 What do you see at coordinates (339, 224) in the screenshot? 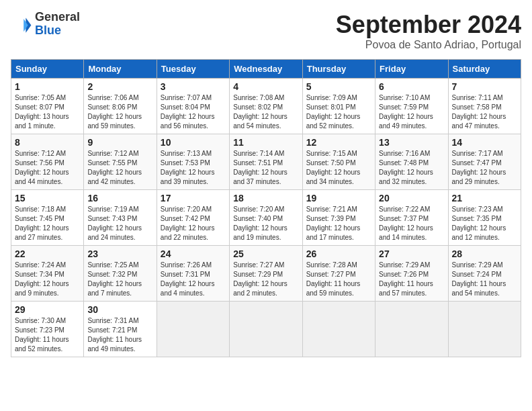
I see `day-info: Sunrise: 7:21 AMSunset: 7:39 PMDaylight:…` at bounding box center [339, 224].